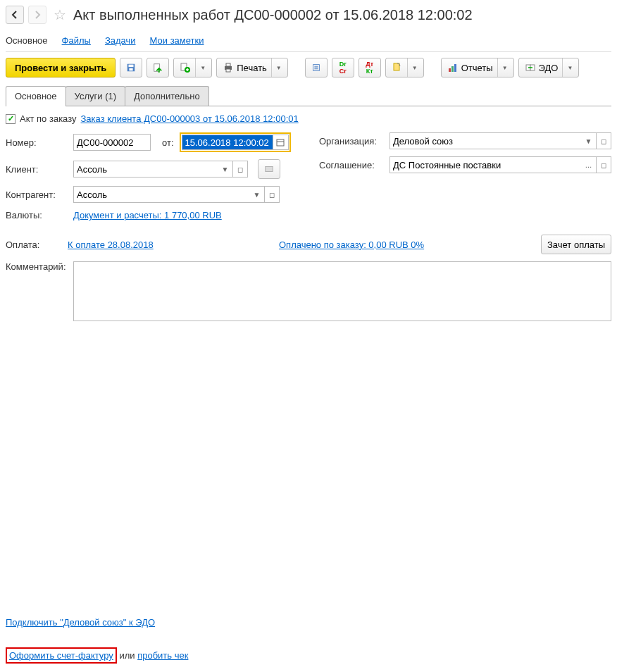 This screenshot has width=617, height=672. Describe the element at coordinates (269, 169) in the screenshot. I see `card-icon` at that location.